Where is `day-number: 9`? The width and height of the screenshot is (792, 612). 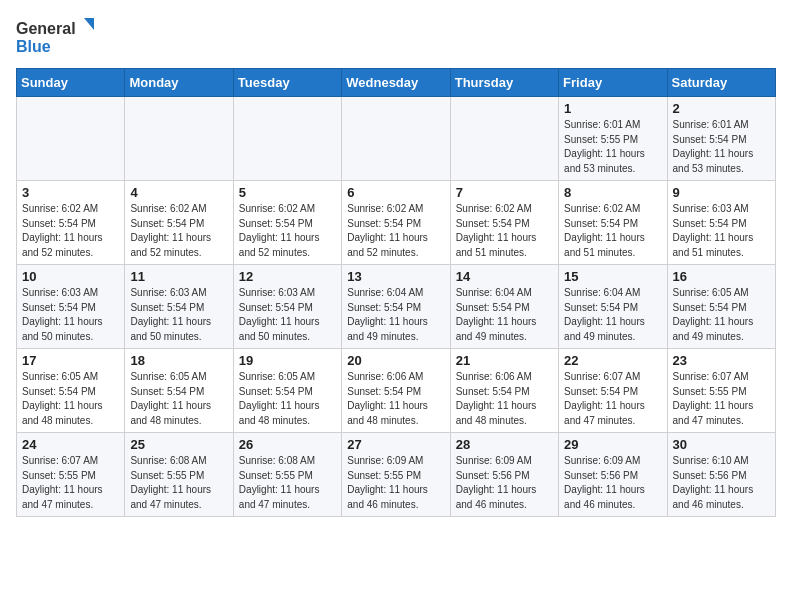 day-number: 9 is located at coordinates (722, 192).